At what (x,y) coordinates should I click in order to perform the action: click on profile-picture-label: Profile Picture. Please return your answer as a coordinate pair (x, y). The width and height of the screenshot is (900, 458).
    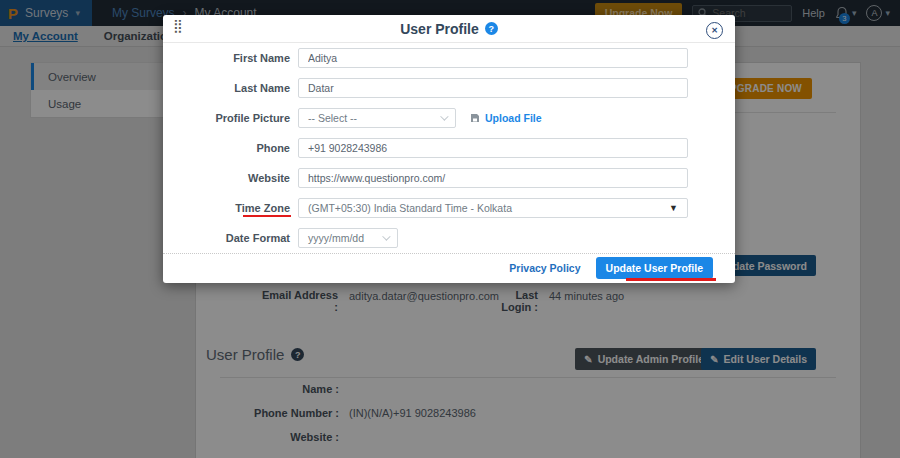
    Looking at the image, I should click on (226, 118).